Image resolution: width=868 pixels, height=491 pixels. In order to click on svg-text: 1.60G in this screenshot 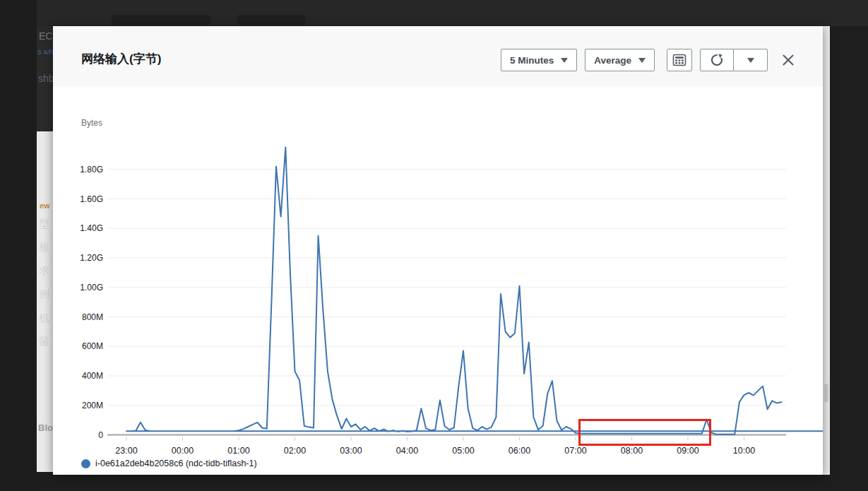, I will do `click(92, 199)`.